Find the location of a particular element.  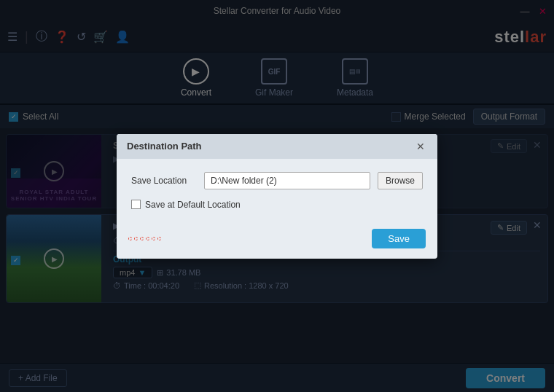

modal-save-button: Save is located at coordinates (399, 239).